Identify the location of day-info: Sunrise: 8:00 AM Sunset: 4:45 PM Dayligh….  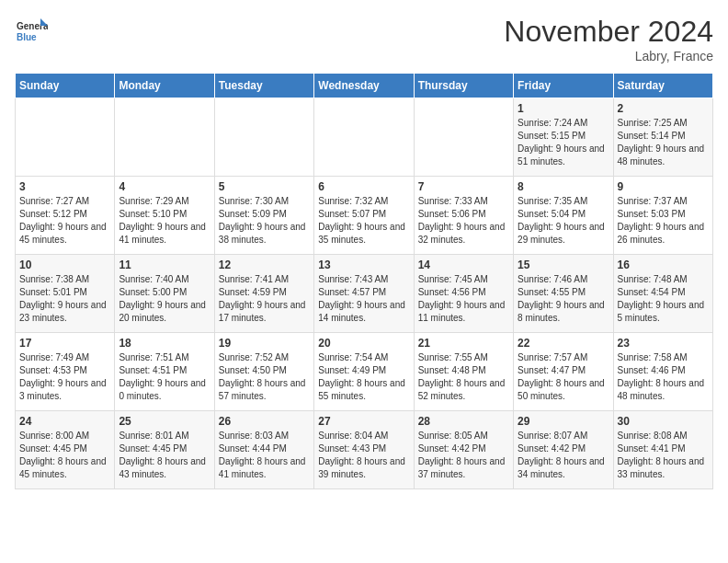
(64, 455).